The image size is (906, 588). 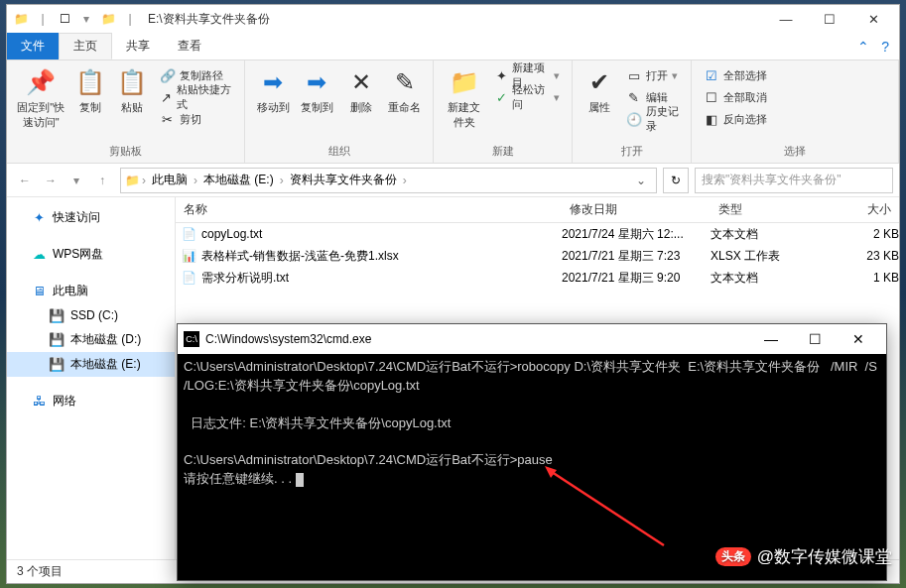 I want to click on col-size: 大小, so click(x=859, y=210).